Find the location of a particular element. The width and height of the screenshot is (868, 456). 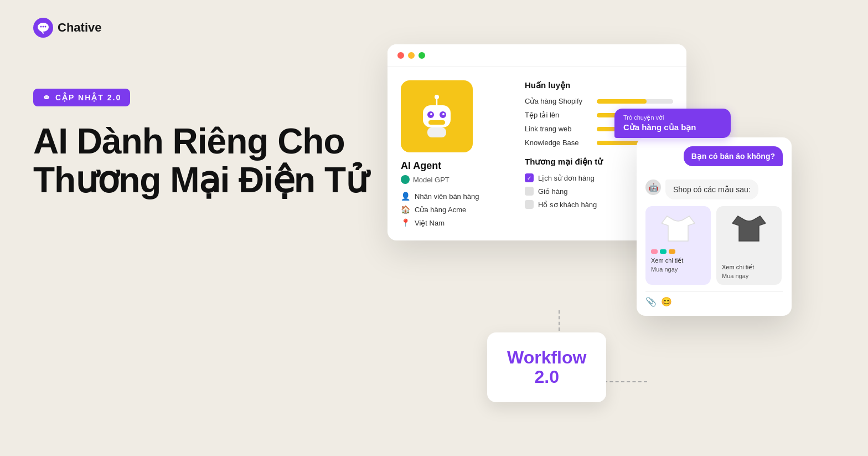

agent-avatar-box is located at coordinates (437, 116).